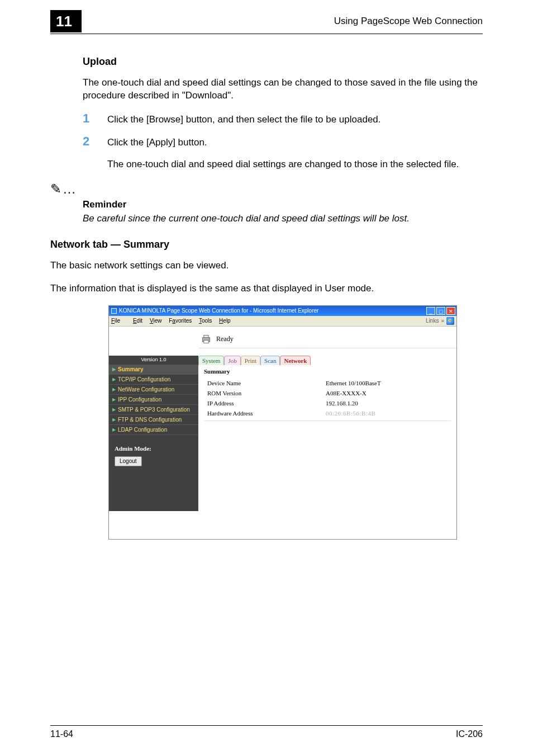 The image size is (533, 756). I want to click on sidebar-item-label: FTP & DNS Configuration, so click(150, 419).